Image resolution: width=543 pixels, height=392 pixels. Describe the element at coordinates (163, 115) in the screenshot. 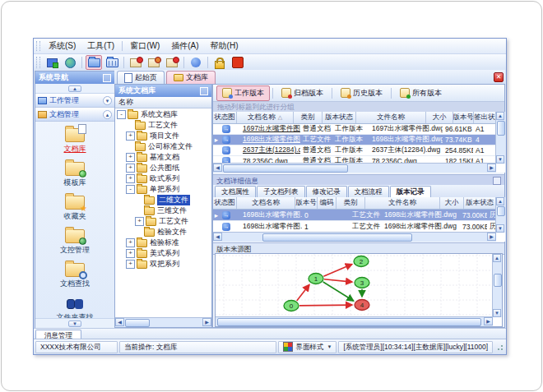

I see `tree-node-0: -系统文档库` at that location.